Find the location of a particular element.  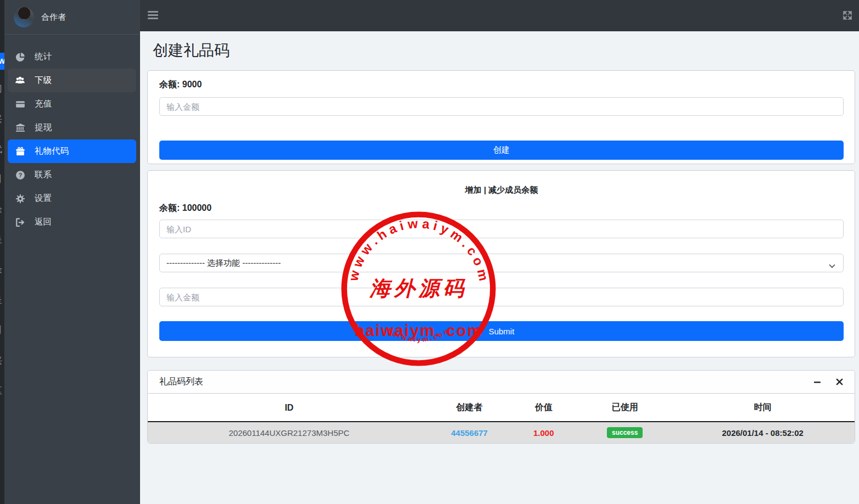

menu-toggle-icon is located at coordinates (153, 15).